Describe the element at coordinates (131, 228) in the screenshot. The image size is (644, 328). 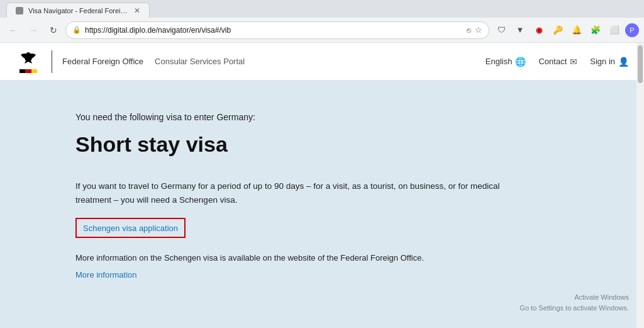
I see `schengen-link-box: Schengen visa application` at that location.